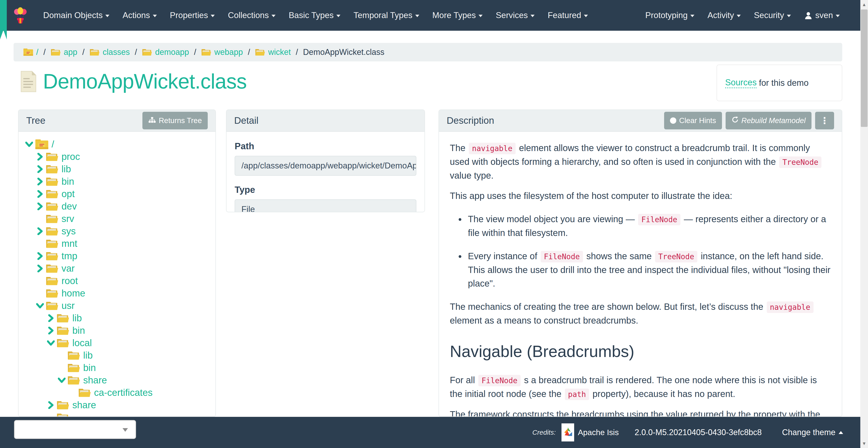 The width and height of the screenshot is (868, 448). What do you see at coordinates (676, 256) in the screenshot?
I see `inline-code: TreeNode` at bounding box center [676, 256].